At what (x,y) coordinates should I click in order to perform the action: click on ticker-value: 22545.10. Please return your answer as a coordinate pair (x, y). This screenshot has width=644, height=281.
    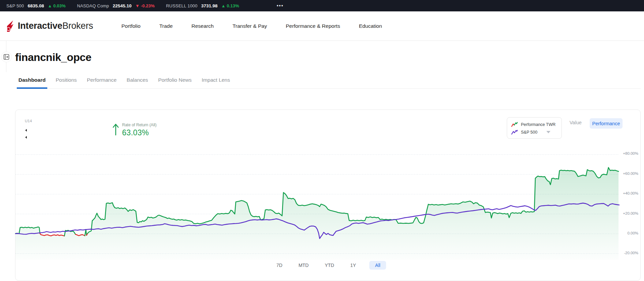
    Looking at the image, I should click on (122, 6).